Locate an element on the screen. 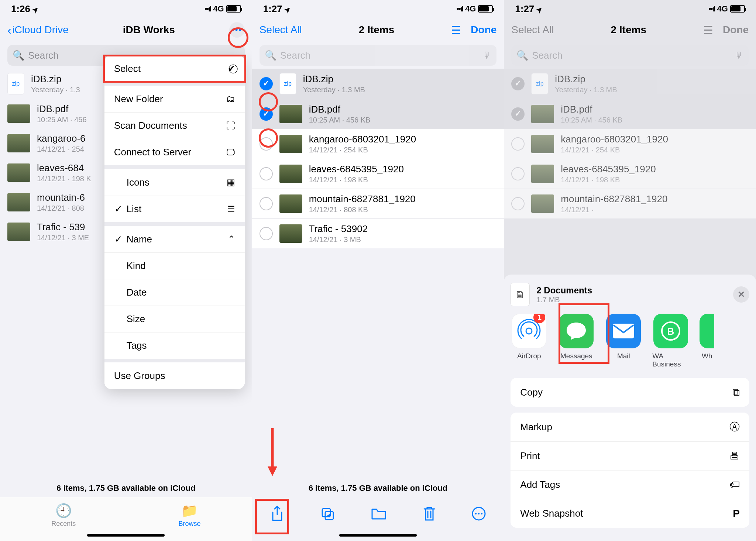 The image size is (756, 541). select-all-button: Select All is located at coordinates (281, 30).